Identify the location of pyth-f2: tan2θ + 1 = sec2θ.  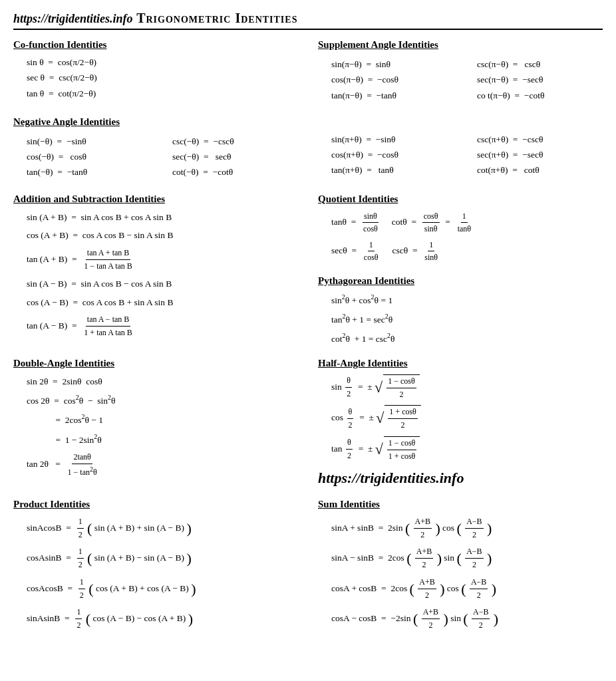
(467, 319).